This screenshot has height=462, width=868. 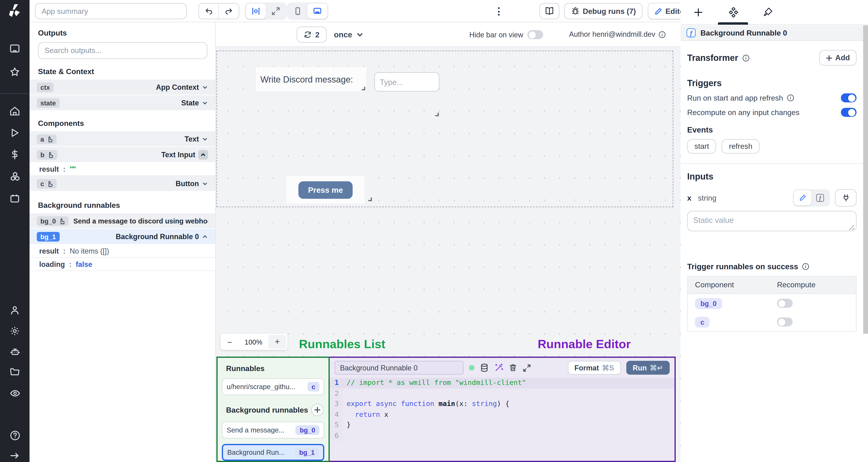 What do you see at coordinates (111, 11) in the screenshot?
I see `app-summary-input` at bounding box center [111, 11].